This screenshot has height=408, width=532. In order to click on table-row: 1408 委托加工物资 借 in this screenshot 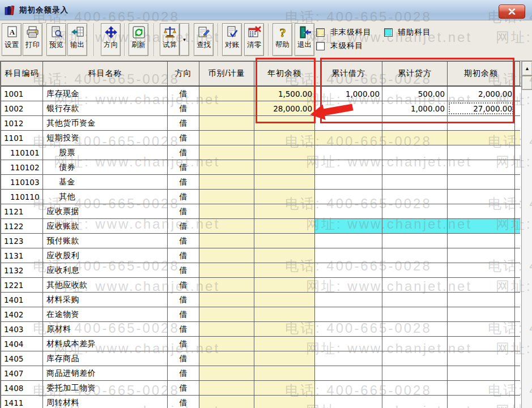, I will do `click(261, 388)`.